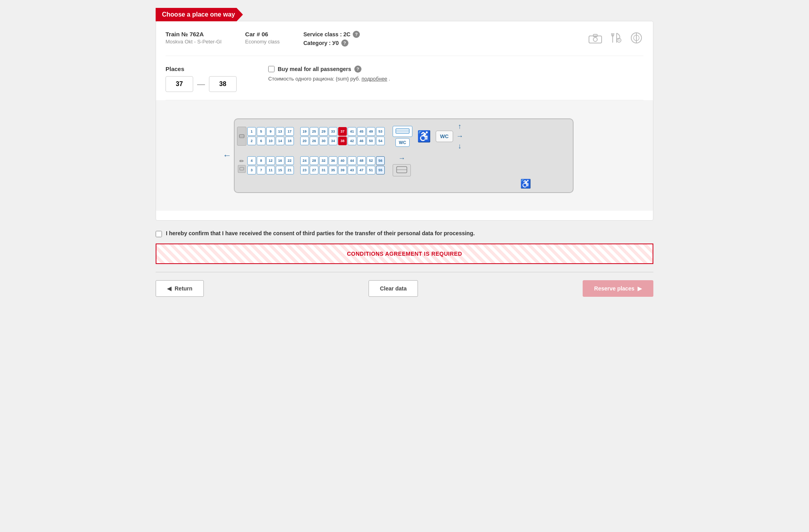 Image resolution: width=809 pixels, height=532 pixels. I want to click on divider, so click(404, 272).